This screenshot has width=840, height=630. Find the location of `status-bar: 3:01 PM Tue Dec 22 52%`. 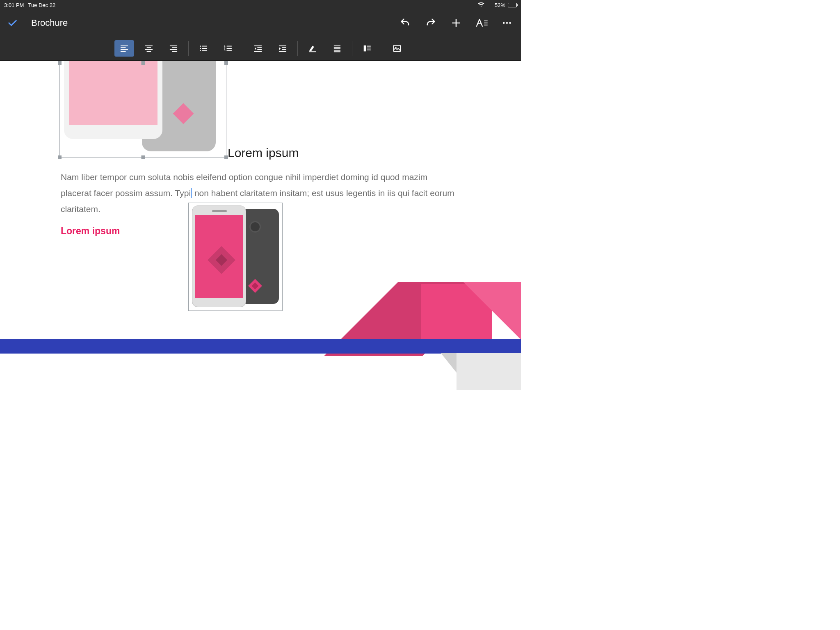

status-bar: 3:01 PM Tue Dec 22 52% is located at coordinates (260, 5).